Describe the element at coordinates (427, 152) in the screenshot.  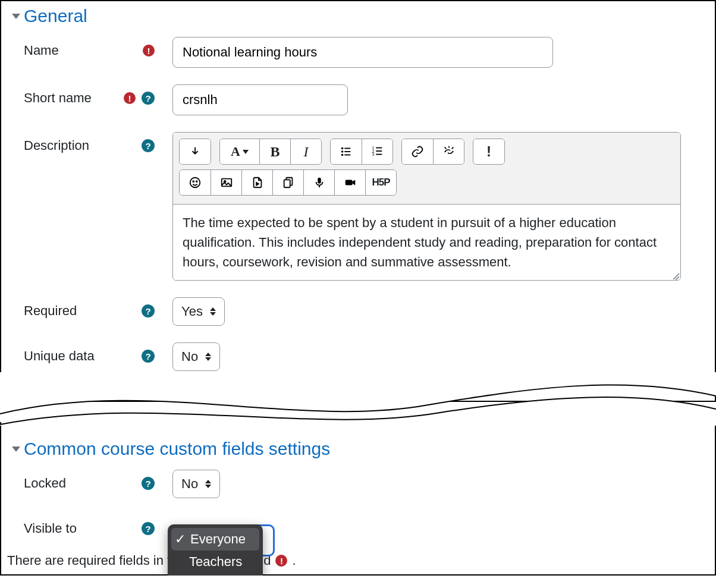
I see `toolbar-row-1: A B I 123` at that location.